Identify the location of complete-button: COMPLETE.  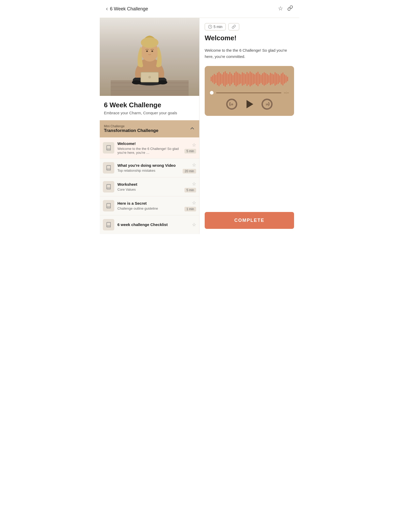
(249, 220).